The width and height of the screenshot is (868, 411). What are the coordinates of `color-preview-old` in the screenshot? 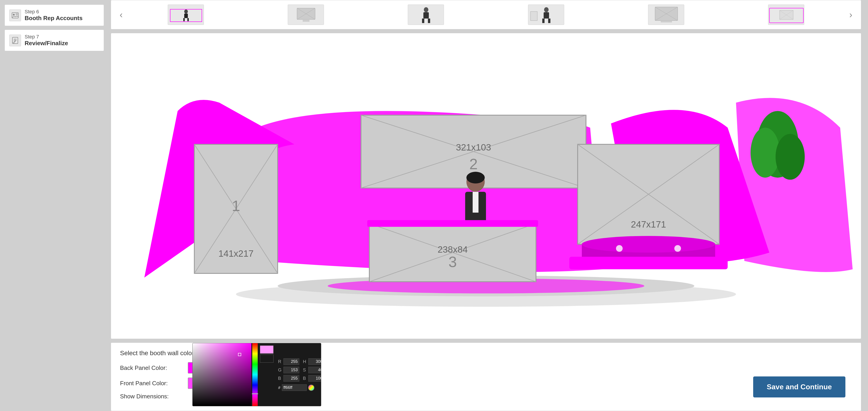 It's located at (267, 358).